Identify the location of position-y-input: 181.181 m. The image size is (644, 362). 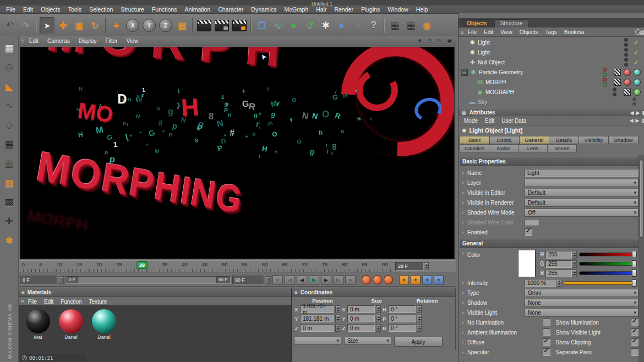
(317, 319).